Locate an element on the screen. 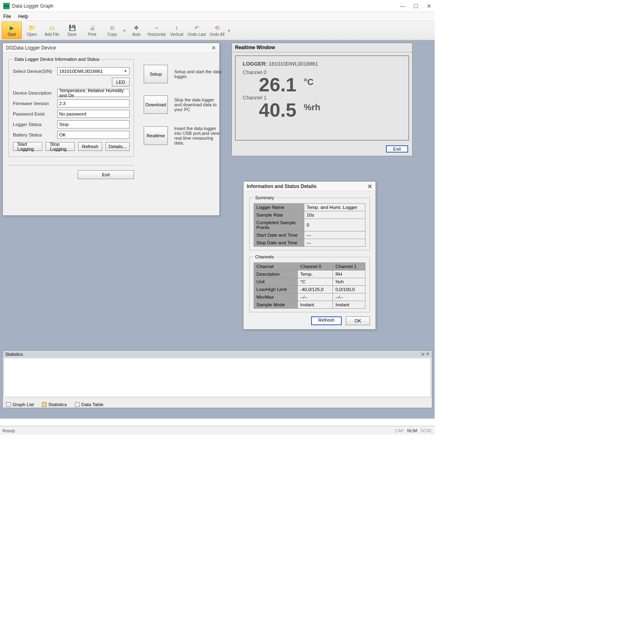  pin-icon: ⇲ is located at coordinates (423, 354).